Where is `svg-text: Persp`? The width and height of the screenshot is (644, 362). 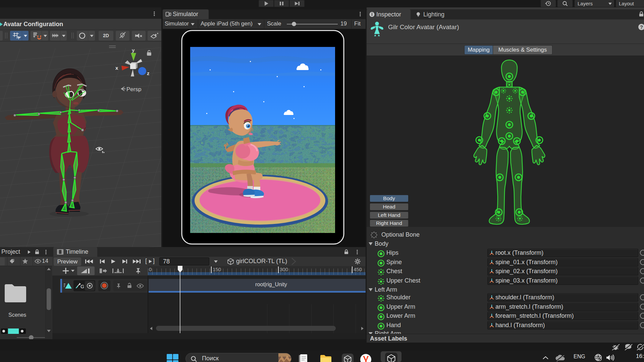
svg-text: Persp is located at coordinates (134, 89).